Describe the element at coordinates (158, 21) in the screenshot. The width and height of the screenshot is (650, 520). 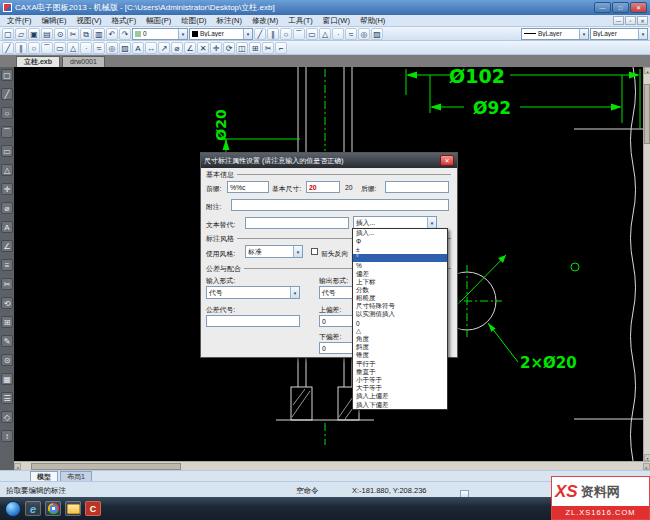
I see `menu-item: 幅面(P)` at that location.